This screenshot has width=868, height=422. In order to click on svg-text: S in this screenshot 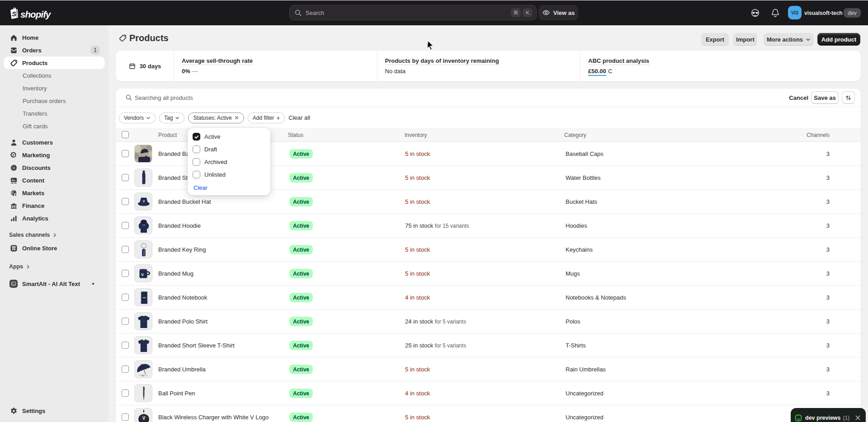, I will do `click(14, 14)`.